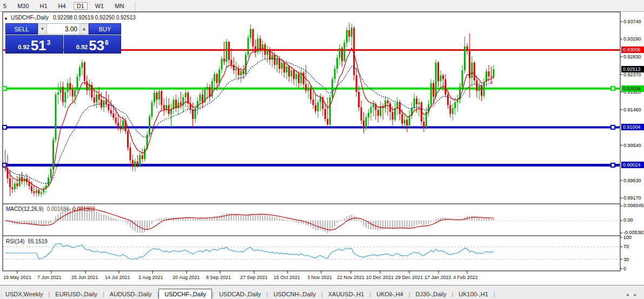 Image resolution: width=644 pixels, height=299 pixels. I want to click on chart-symbol-label: USDCHF-,Daily, so click(30, 17).